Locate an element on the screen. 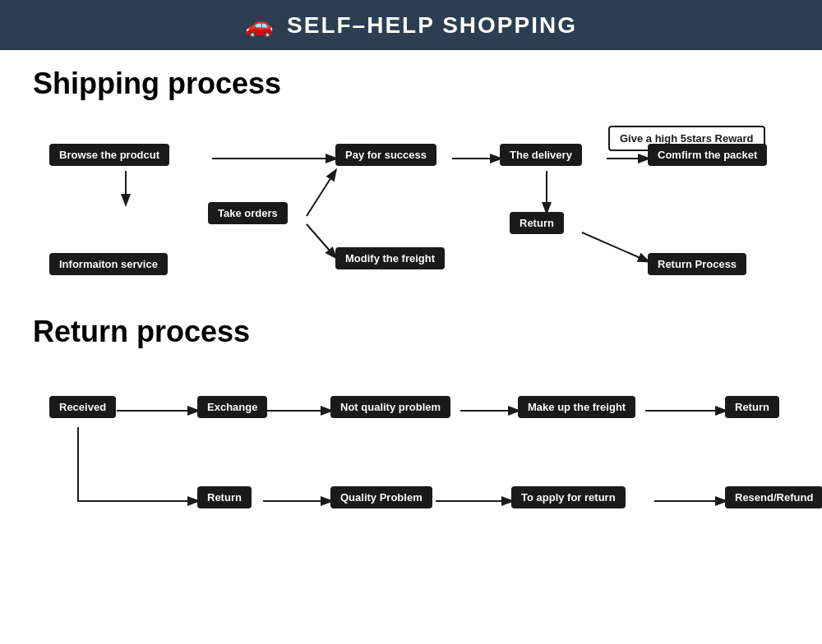 Image resolution: width=822 pixels, height=644 pixels. node-resend: Resend/Refund is located at coordinates (774, 498).